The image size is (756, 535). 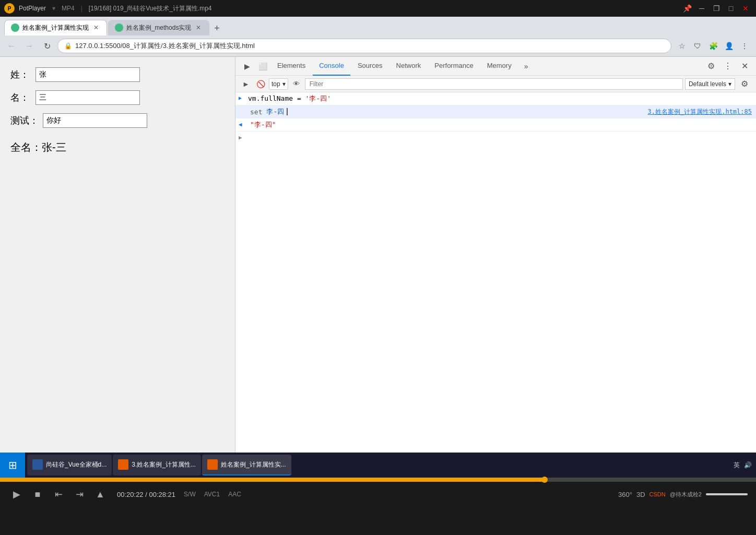 I want to click on play-btn: ▶, so click(x=17, y=494).